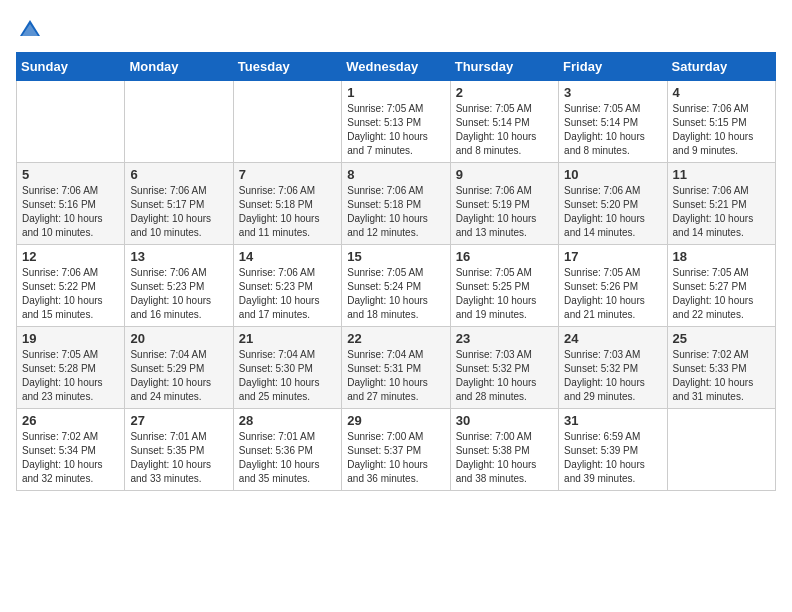 This screenshot has width=792, height=612. What do you see at coordinates (721, 368) in the screenshot?
I see `calendar-cell: 25Sunrise: 7:02 AM Sunset: 5:33 PM Dayli…` at bounding box center [721, 368].